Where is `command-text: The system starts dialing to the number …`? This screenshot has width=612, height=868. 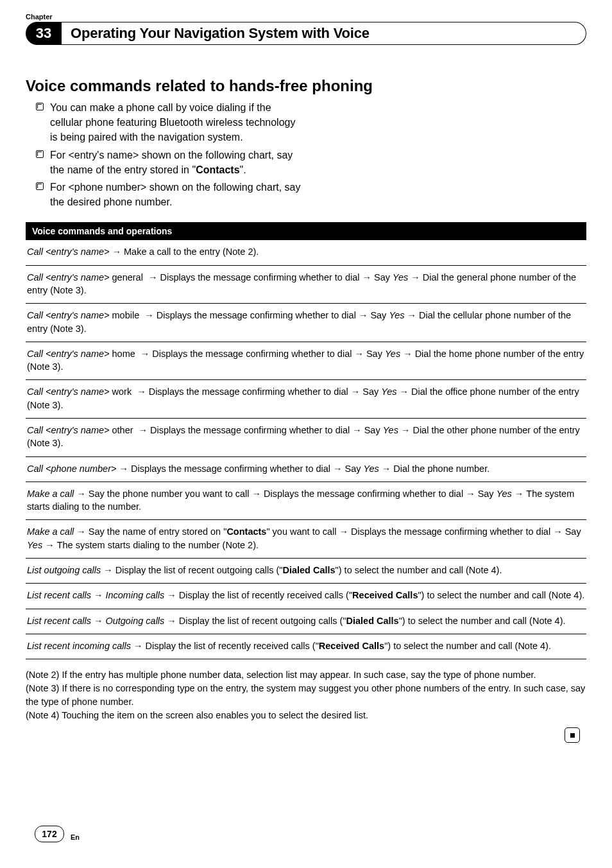 command-text: The system starts dialing to the number … is located at coordinates (158, 545).